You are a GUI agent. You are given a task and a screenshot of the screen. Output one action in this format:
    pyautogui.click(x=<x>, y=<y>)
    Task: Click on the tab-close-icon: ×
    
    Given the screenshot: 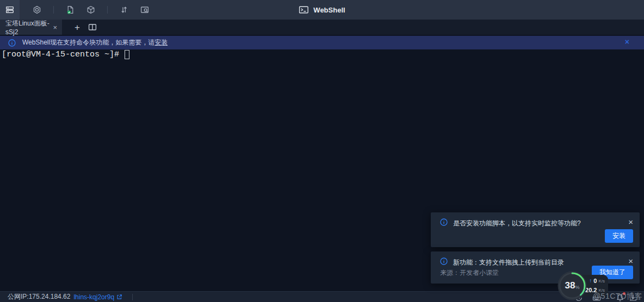 What is the action you would take?
    pyautogui.click(x=55, y=27)
    